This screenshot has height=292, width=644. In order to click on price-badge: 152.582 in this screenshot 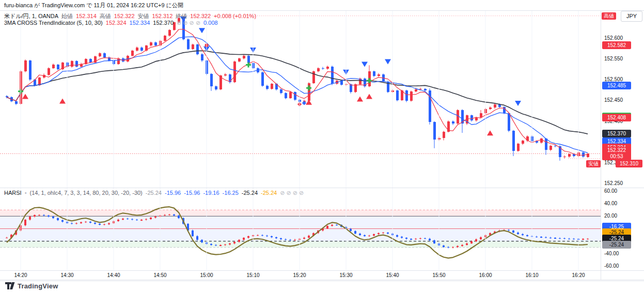, I will do `click(617, 45)`.